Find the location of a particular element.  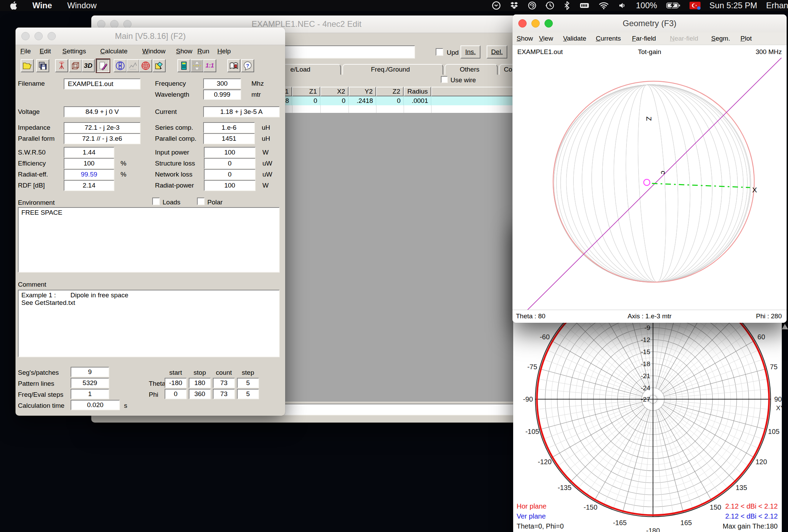

menu-help: Help is located at coordinates (224, 51).